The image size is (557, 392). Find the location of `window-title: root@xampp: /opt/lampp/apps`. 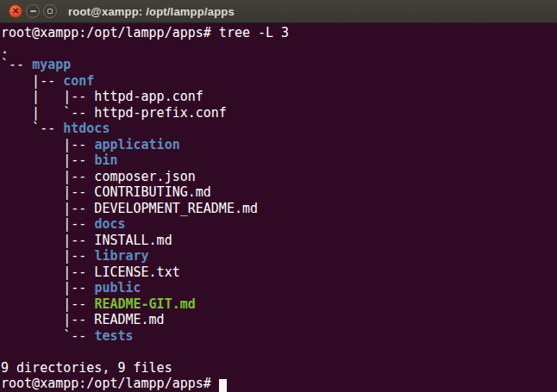

window-title: root@xampp: /opt/lampp/apps is located at coordinates (152, 12).